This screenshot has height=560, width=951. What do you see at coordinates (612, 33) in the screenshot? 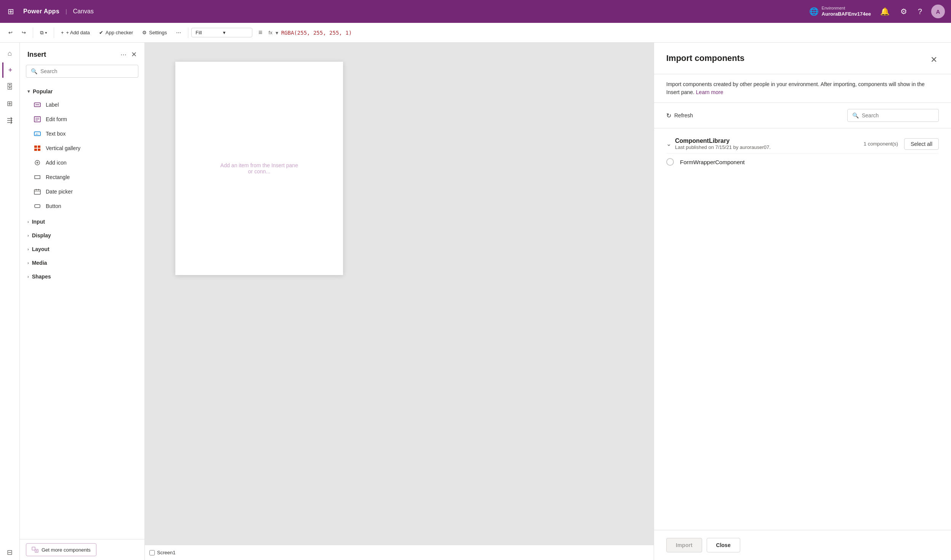
I see `formula-input` at bounding box center [612, 33].